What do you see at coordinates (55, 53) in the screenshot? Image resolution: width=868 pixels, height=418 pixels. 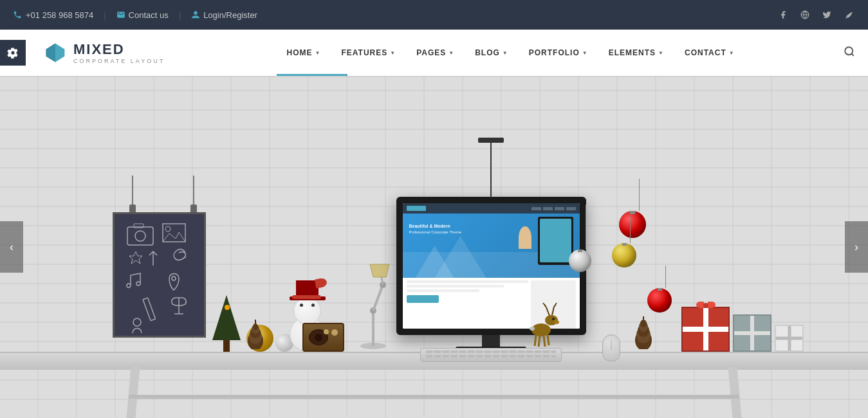 I see `logo-icon` at bounding box center [55, 53].